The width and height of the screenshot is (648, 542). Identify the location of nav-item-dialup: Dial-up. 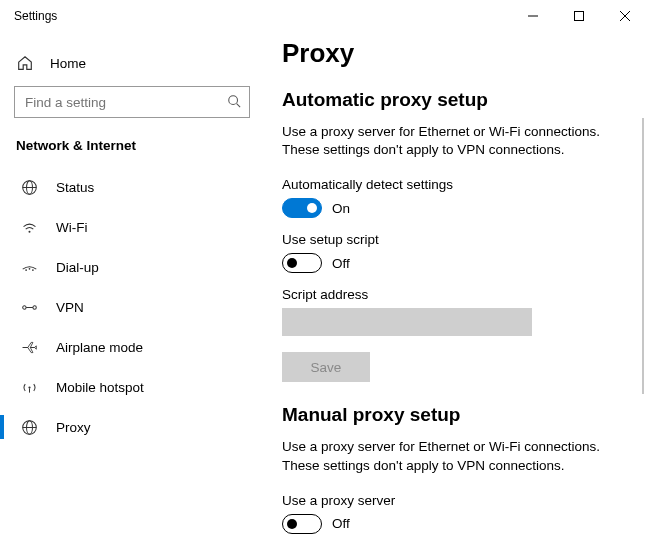
(132, 267).